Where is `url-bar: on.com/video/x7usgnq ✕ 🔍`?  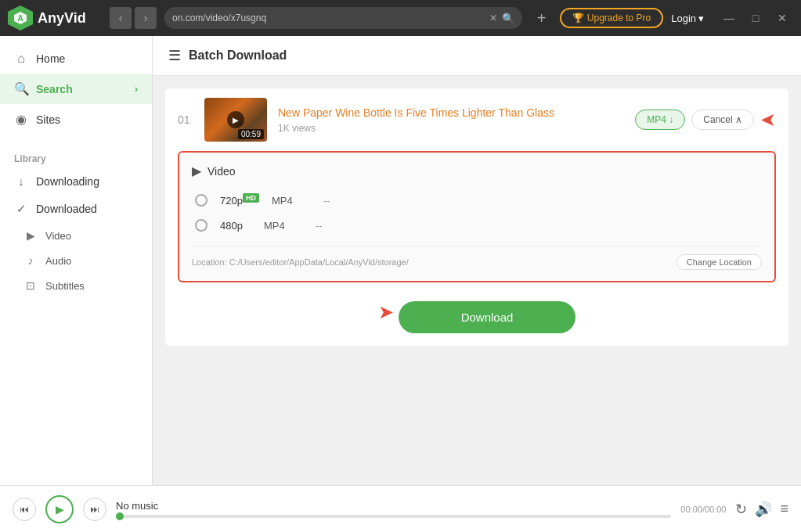 url-bar: on.com/video/x7usgnq ✕ 🔍 is located at coordinates (343, 18).